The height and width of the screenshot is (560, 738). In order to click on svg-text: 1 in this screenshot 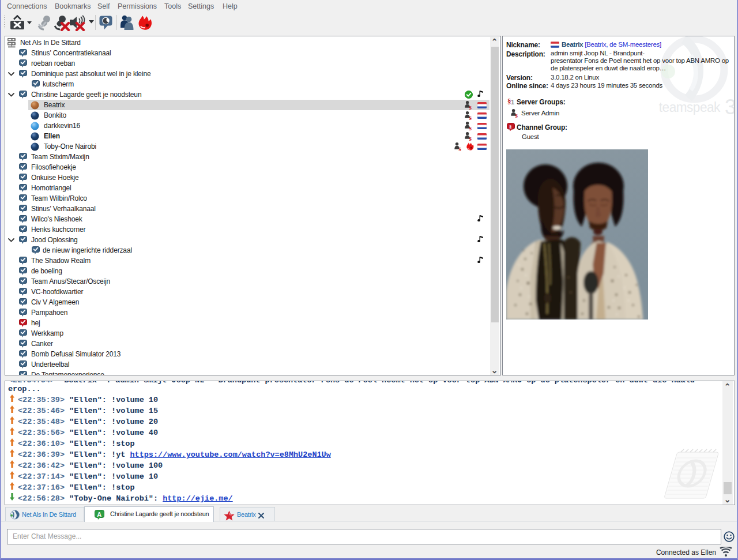, I will do `click(513, 102)`.